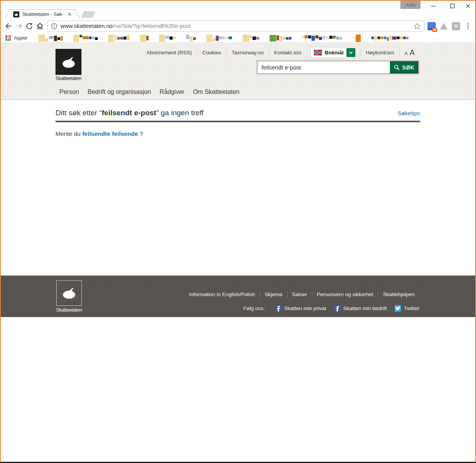 The height and width of the screenshot is (463, 476). I want to click on footer-link-english-polish: Information in English/Polish, so click(222, 294).